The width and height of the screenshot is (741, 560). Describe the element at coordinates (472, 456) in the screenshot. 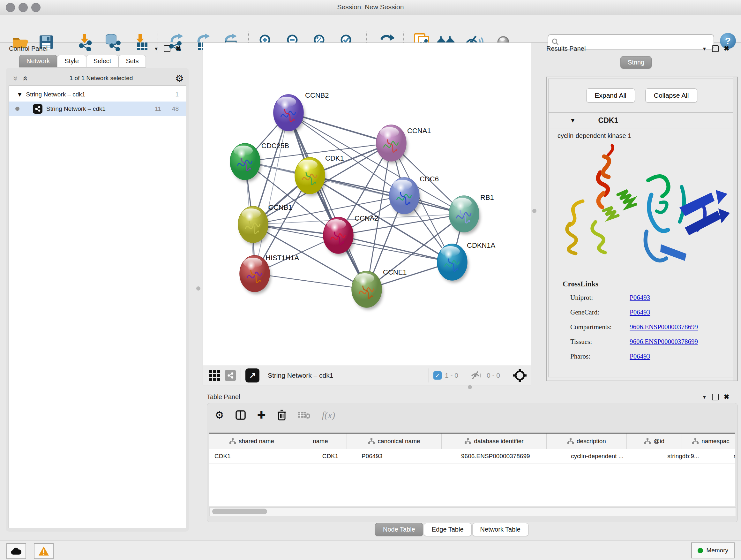

I see `table-row: CDK1CDK1P064939606.ENSP00000378699cyclin…` at that location.